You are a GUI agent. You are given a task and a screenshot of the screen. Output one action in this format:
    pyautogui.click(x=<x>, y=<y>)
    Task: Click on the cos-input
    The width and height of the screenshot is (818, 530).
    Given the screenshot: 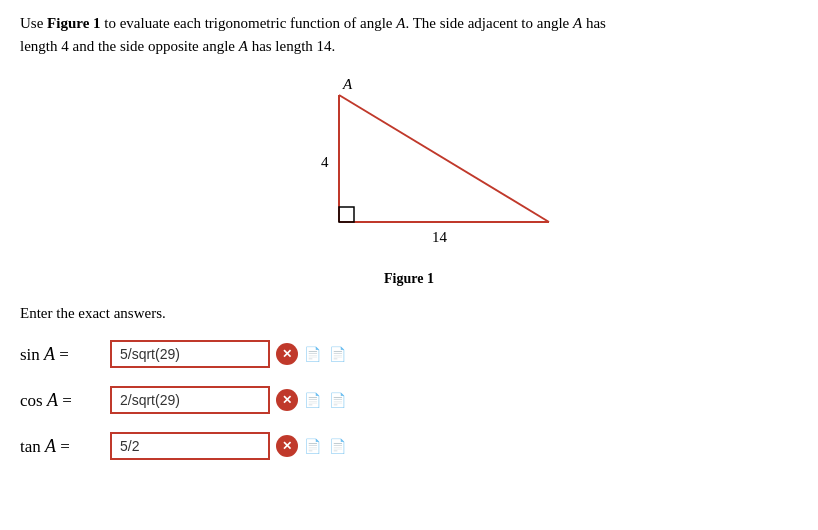 What is the action you would take?
    pyautogui.click(x=190, y=400)
    